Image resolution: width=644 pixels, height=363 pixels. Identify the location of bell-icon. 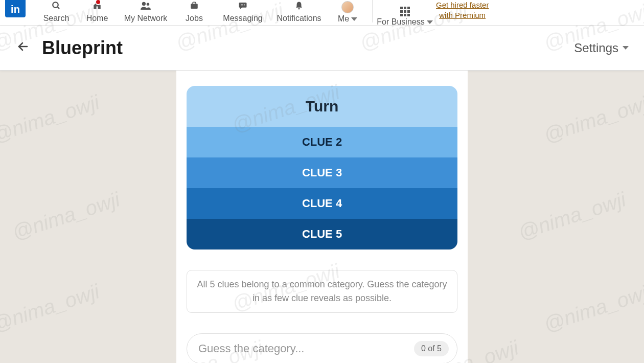
(299, 7).